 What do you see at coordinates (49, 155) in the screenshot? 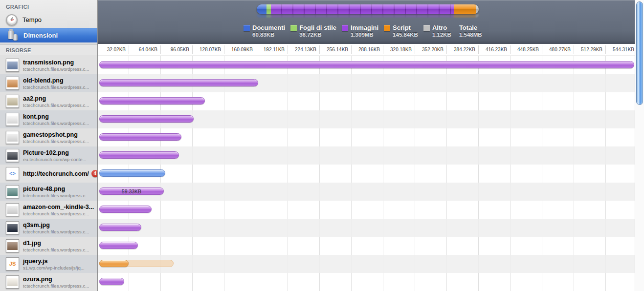
I see `resource-row: Picture-102.pngeu.techcrunch.com/wp-cont…` at bounding box center [49, 155].